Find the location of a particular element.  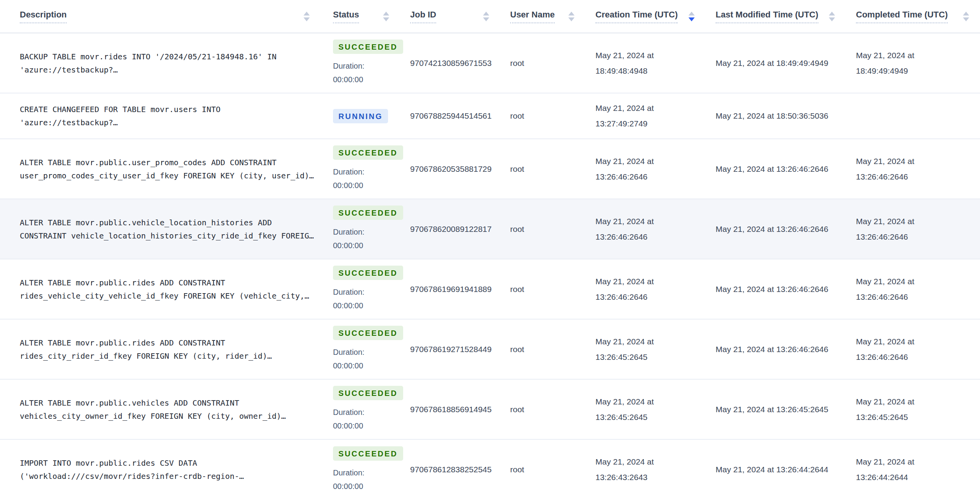

table-row: ALTER TABLE movr.public.rides ADD CONSTR… is located at coordinates (490, 349).